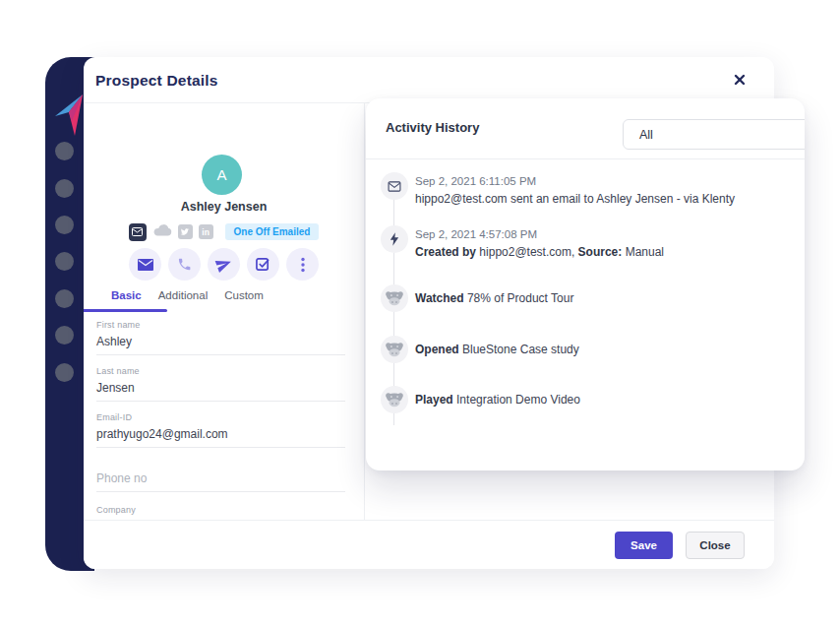 The width and height of the screenshot is (840, 627). What do you see at coordinates (272, 232) in the screenshot?
I see `status-badge: One Off Emailed` at bounding box center [272, 232].